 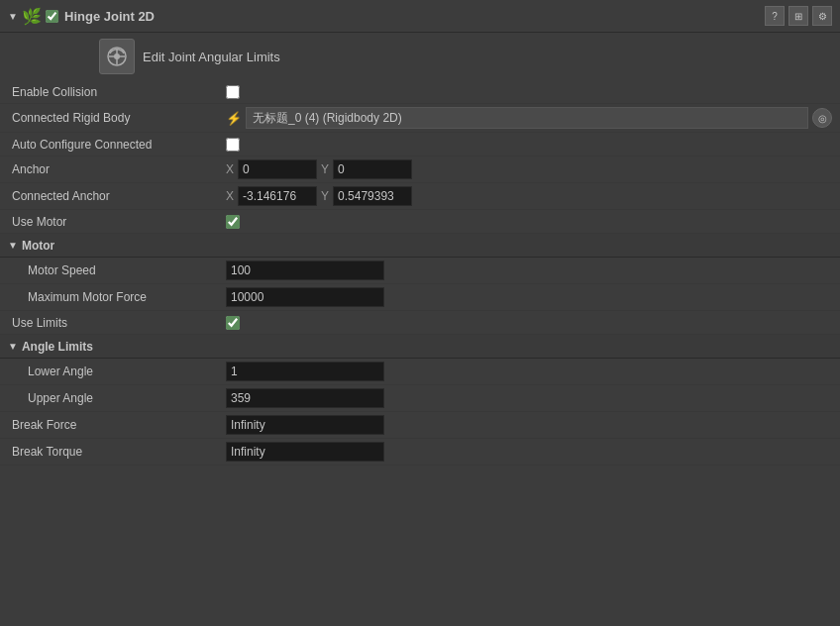 What do you see at coordinates (420, 347) in the screenshot?
I see `angle-limits-section-header: ▼ Angle Limits` at bounding box center [420, 347].